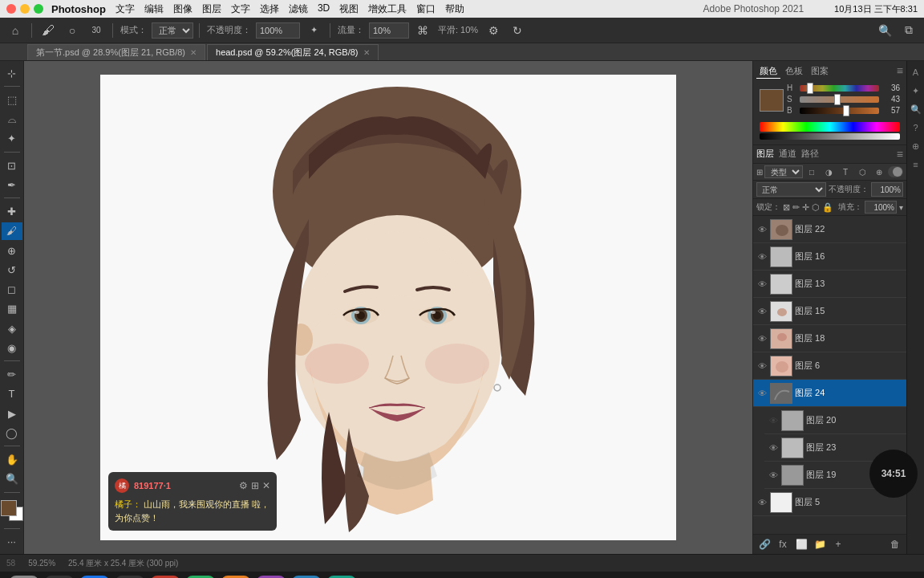 This screenshot has width=924, height=578. Describe the element at coordinates (255, 486) in the screenshot. I see `chat-controls: ⚙ ⊞ ✕` at that location.